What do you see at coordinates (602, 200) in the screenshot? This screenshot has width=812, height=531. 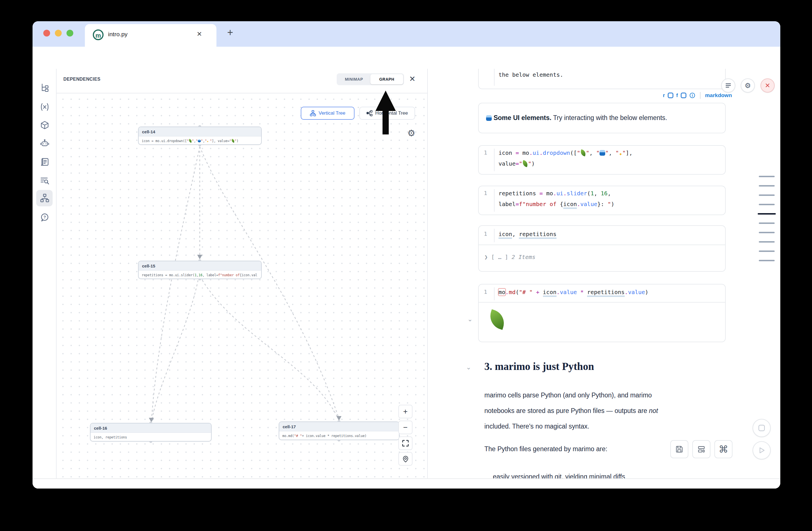 I see `code-cell-slider: 1 repetitions = mo.ui.slider(1, 16, labe…` at bounding box center [602, 200].